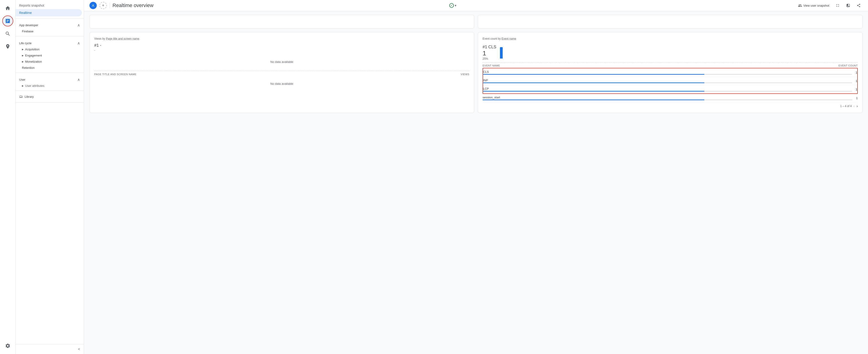  Describe the element at coordinates (670, 65) in the screenshot. I see `event-table-header: EVENT NAME EVENT COUNT` at that location.